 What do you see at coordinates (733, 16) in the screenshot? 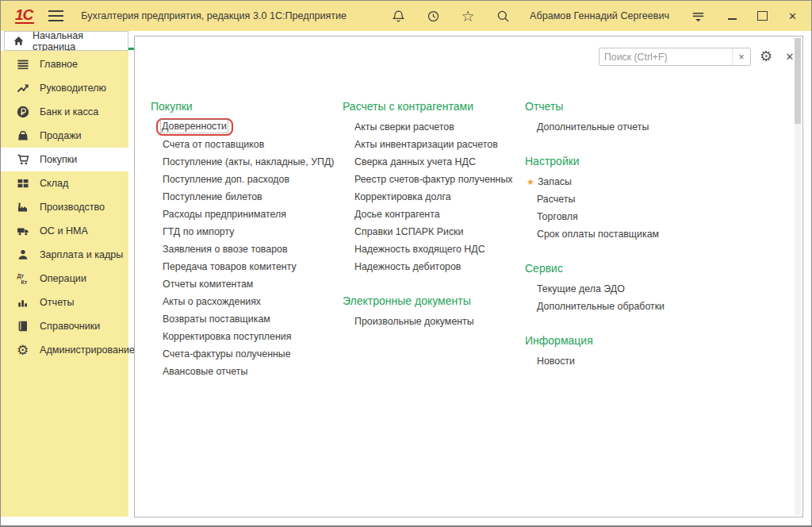
I see `minimize-button` at bounding box center [733, 16].